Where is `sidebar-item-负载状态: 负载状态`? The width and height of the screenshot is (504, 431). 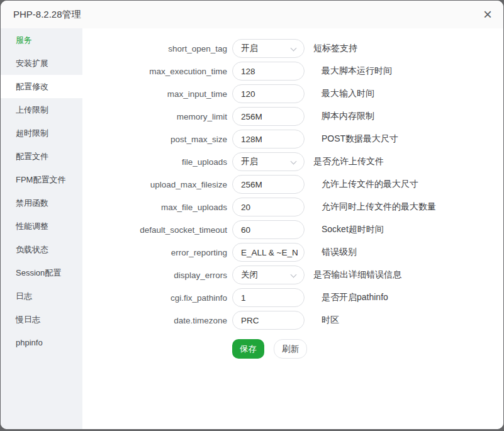 sidebar-item-负载状态: 负载状态 is located at coordinates (42, 249).